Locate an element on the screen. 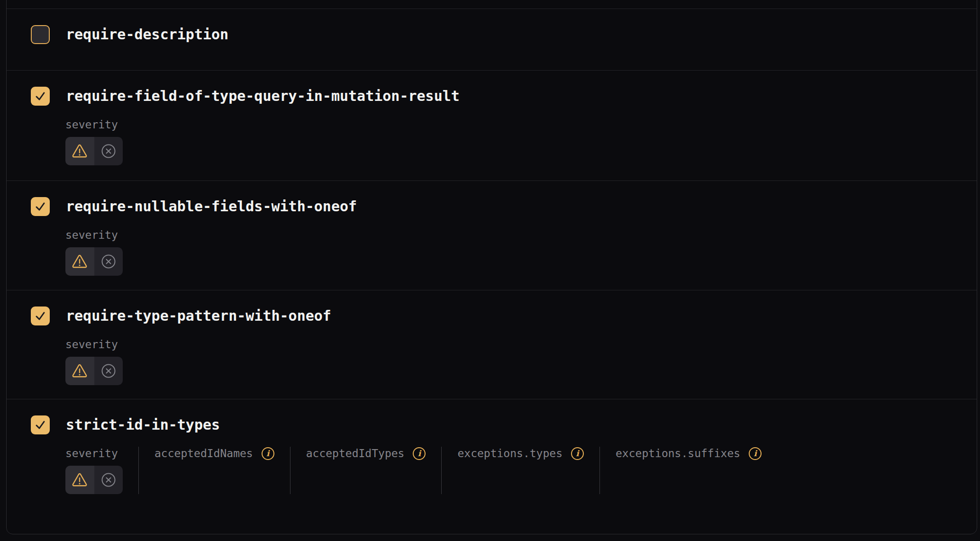 This screenshot has width=980, height=541. rule-header: require-description is located at coordinates (494, 27).